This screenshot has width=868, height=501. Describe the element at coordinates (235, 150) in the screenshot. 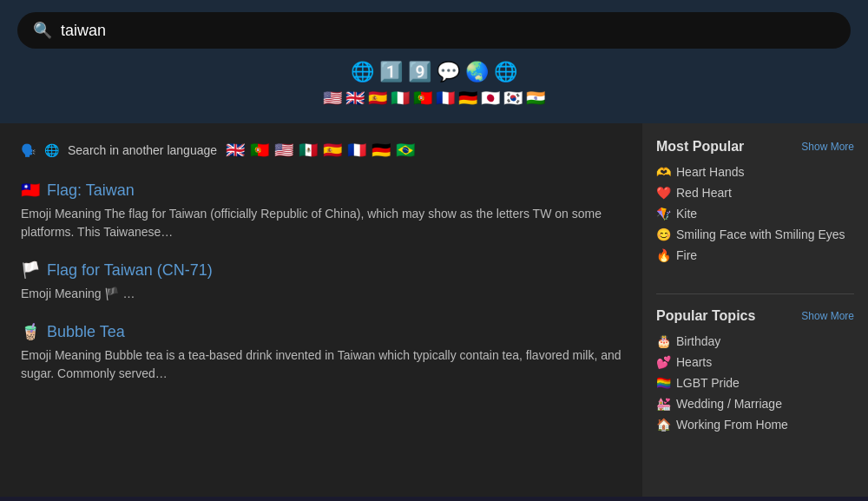

I see `lang-flag-gb: 🇬🇧` at that location.